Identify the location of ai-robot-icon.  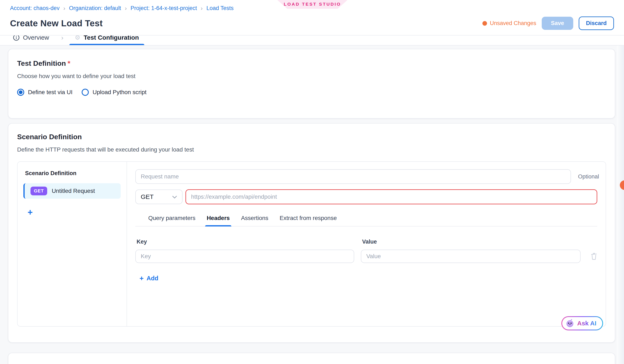
(570, 323).